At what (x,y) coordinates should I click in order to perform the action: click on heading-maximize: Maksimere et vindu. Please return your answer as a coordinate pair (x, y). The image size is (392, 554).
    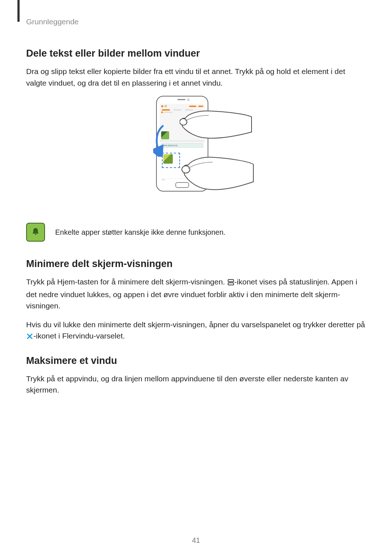
    Looking at the image, I should click on (196, 361).